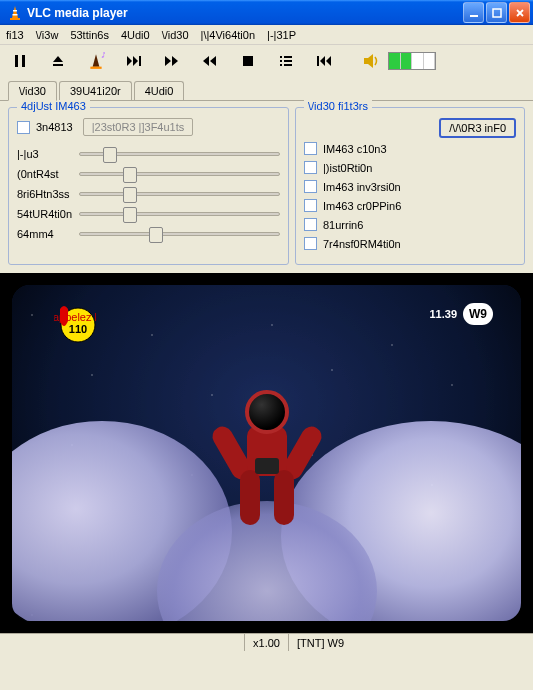 The height and width of the screenshot is (690, 533). Describe the element at coordinates (245, 13) in the screenshot. I see `window-title: VLC media player` at that location.